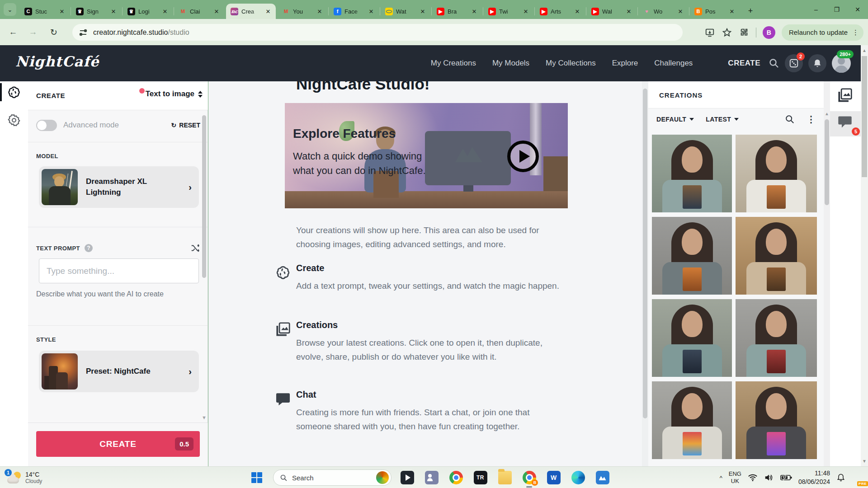 This screenshot has height=488, width=868. I want to click on chrome-browser-active-icon: B, so click(529, 478).